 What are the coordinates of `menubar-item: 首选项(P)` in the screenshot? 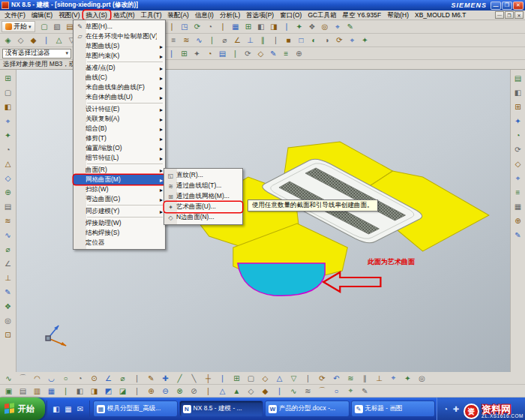 It's located at (260, 15).